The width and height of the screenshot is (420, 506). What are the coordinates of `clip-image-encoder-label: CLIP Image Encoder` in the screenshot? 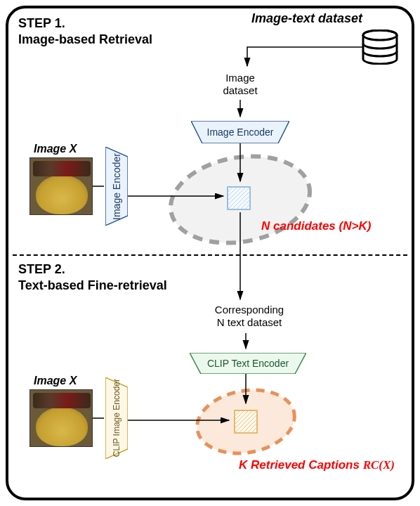 It's located at (117, 418).